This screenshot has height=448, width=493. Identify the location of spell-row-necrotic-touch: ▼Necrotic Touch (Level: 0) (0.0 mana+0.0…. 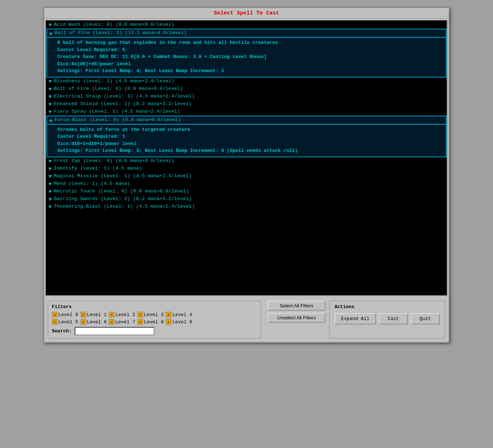
(246, 191).